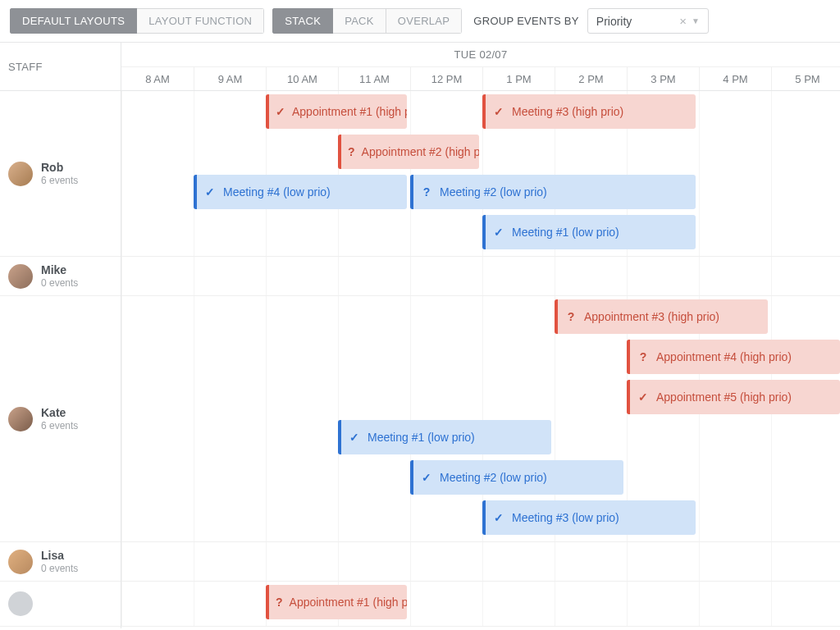  I want to click on time-header-cell: 11 AM, so click(374, 79).